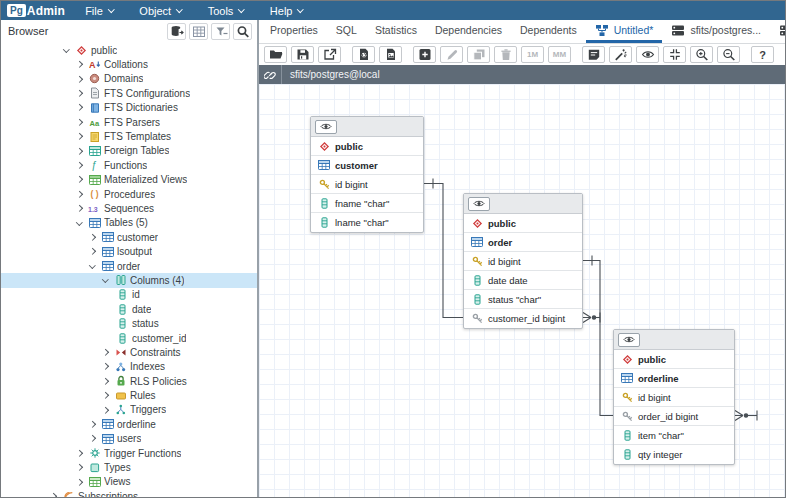 This screenshot has width=786, height=498. What do you see at coordinates (728, 54) in the screenshot?
I see `zoom-out-button` at bounding box center [728, 54].